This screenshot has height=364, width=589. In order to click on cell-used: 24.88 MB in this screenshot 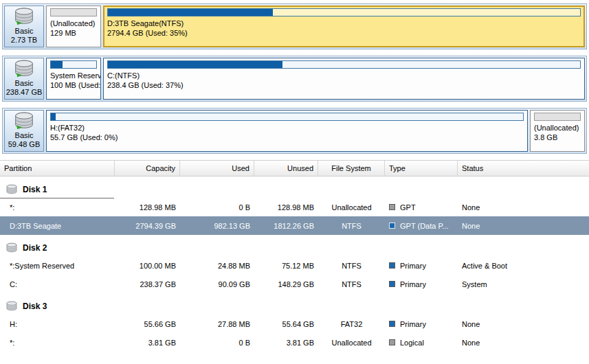, I will do `click(217, 266)`.